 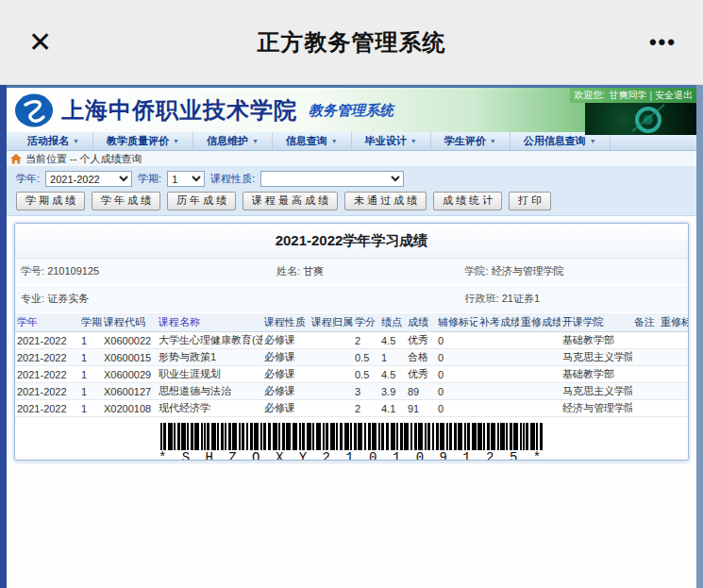 What do you see at coordinates (209, 323) in the screenshot?
I see `col-header-3: 课程名称` at bounding box center [209, 323].